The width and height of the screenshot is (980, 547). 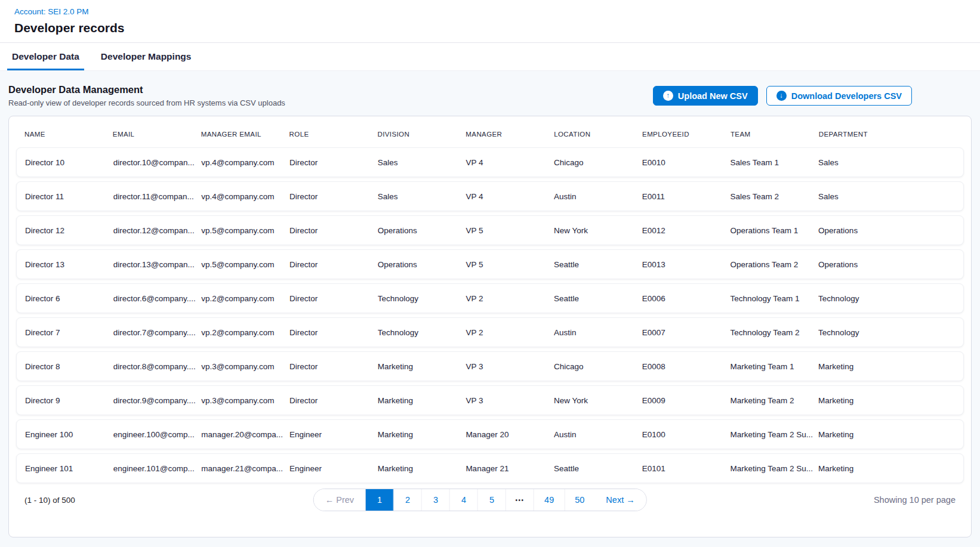 I want to click on table-cell: director.11@compan..., so click(x=158, y=197).